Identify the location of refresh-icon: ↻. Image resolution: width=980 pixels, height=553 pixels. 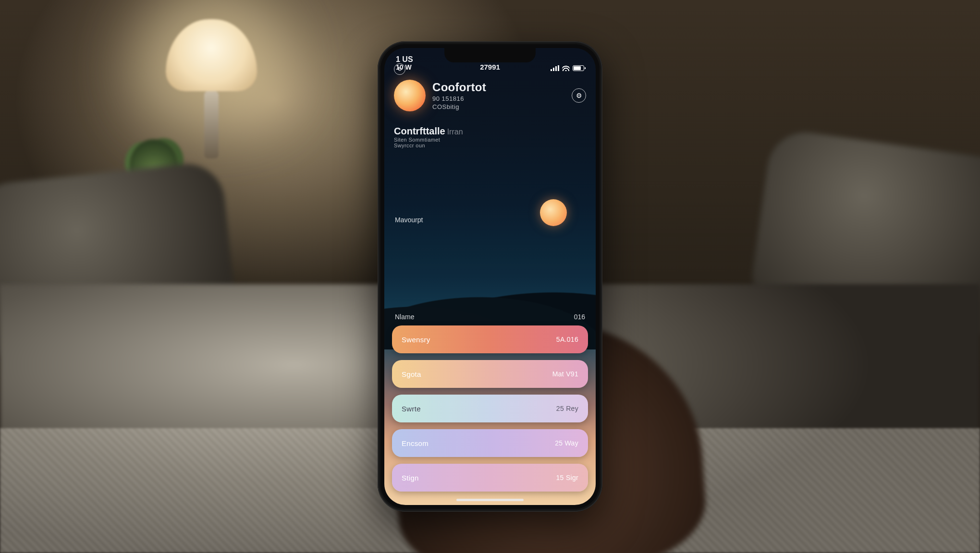
(400, 69).